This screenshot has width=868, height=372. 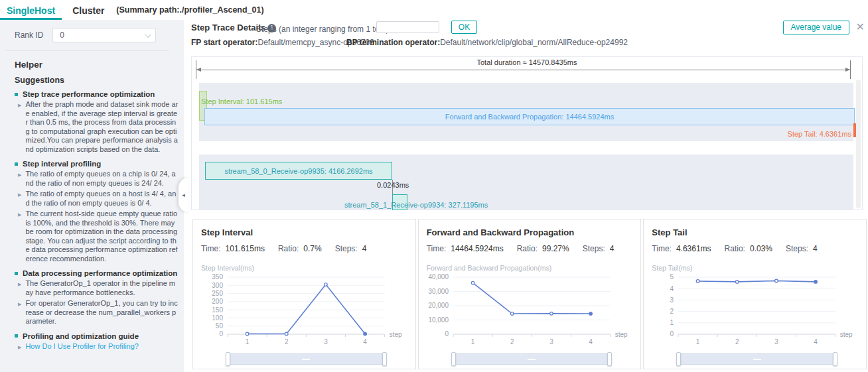 I want to click on bp-termination-operator-label: BP termination operator:, so click(x=393, y=42).